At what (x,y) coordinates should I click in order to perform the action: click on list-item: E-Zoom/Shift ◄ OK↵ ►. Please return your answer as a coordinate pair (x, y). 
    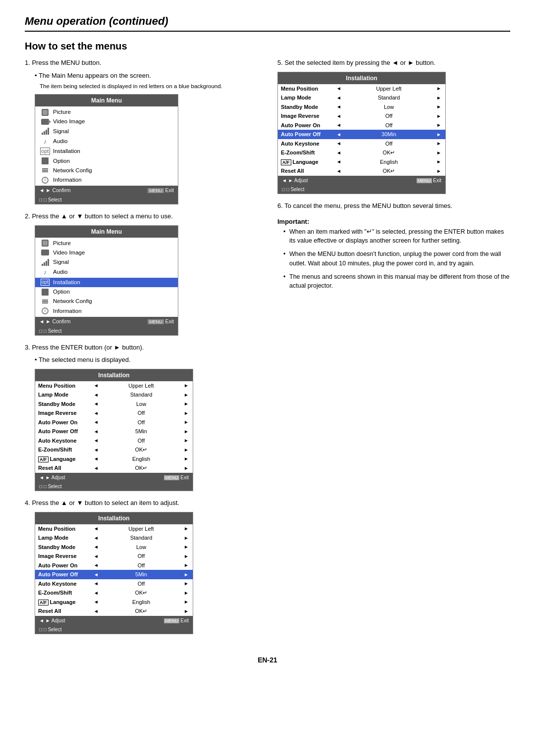
    Looking at the image, I should click on (114, 450).